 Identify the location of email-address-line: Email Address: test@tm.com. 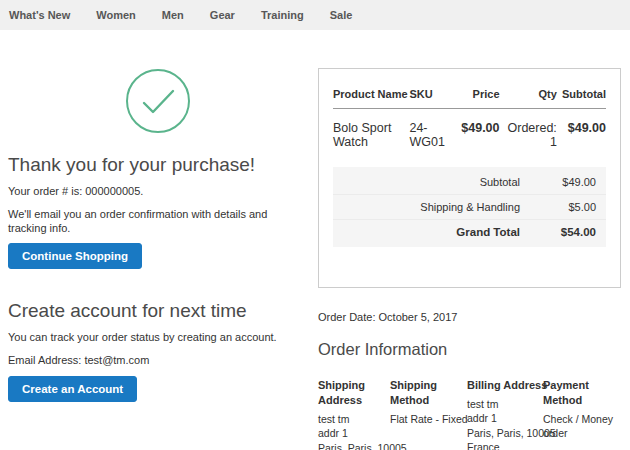
(158, 361).